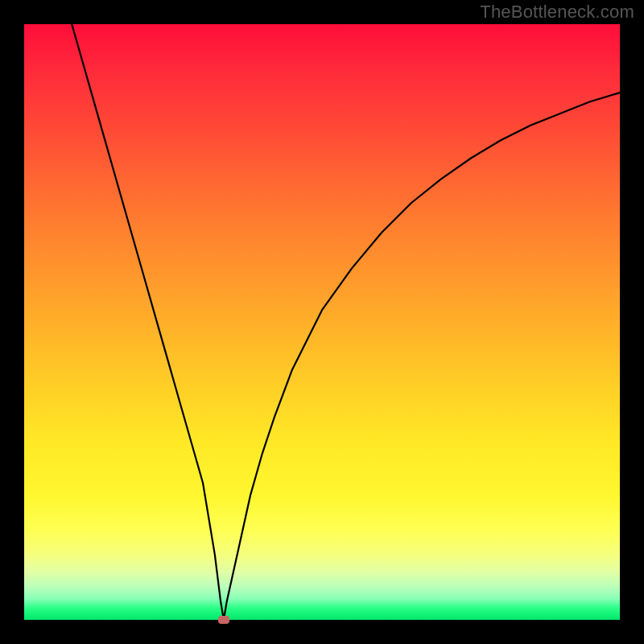 This screenshot has width=644, height=644. Describe the element at coordinates (224, 620) in the screenshot. I see `optimal-point-marker` at that location.